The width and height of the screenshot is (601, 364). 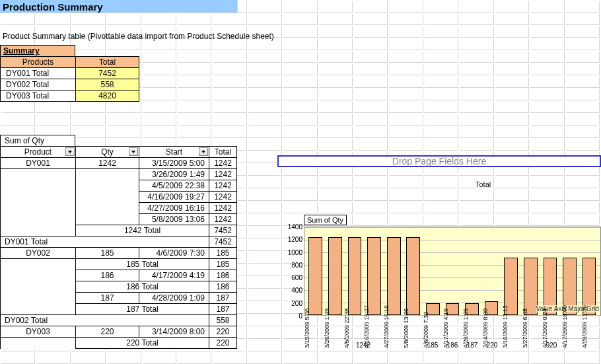 What do you see at coordinates (108, 74) in the screenshot?
I see `summary-value: 7452` at bounding box center [108, 74].